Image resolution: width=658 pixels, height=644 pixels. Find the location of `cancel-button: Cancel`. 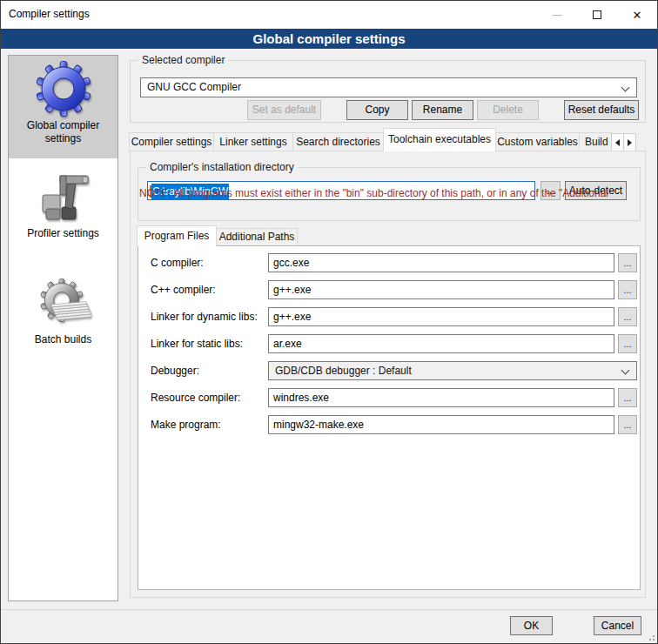

cancel-button: Cancel is located at coordinates (618, 626).